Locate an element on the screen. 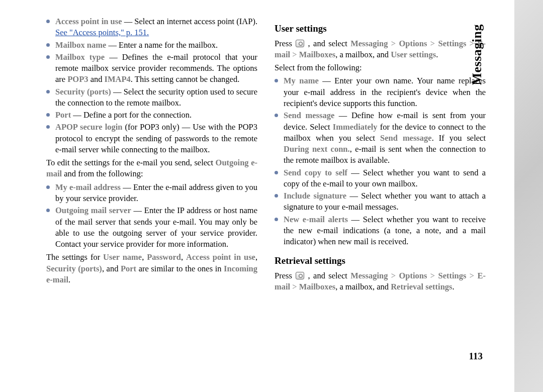 This screenshot has width=543, height=392. page-number: 113 is located at coordinates (476, 356).